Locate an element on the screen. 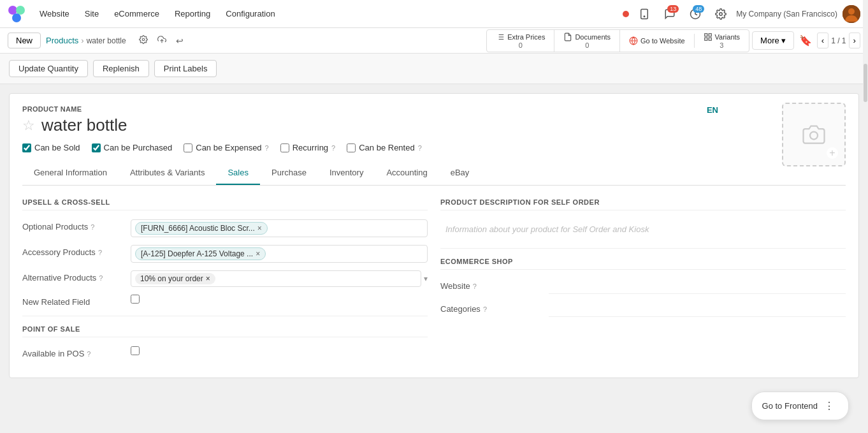 This screenshot has width=868, height=433. accessory-products-label: Accessory Products ? is located at coordinates (73, 251).